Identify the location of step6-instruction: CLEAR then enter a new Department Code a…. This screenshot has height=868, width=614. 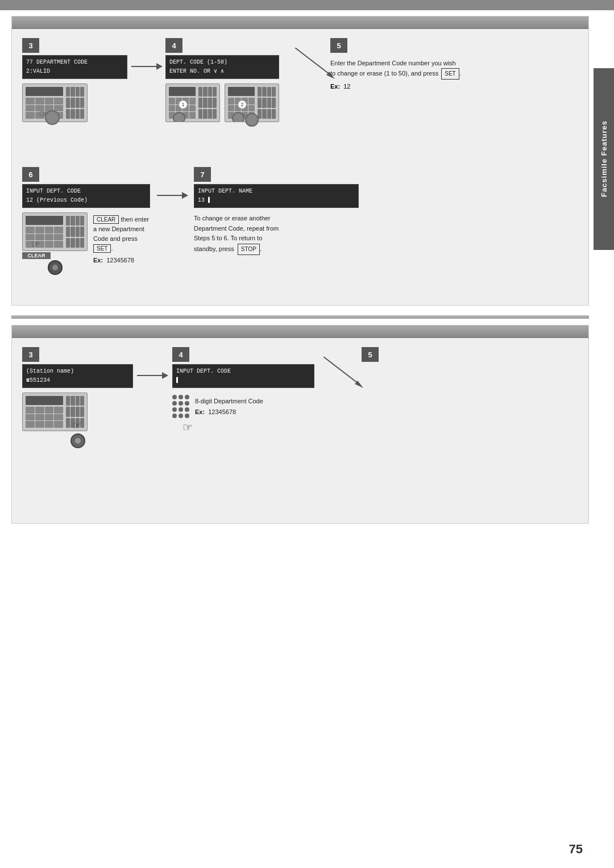
(121, 239).